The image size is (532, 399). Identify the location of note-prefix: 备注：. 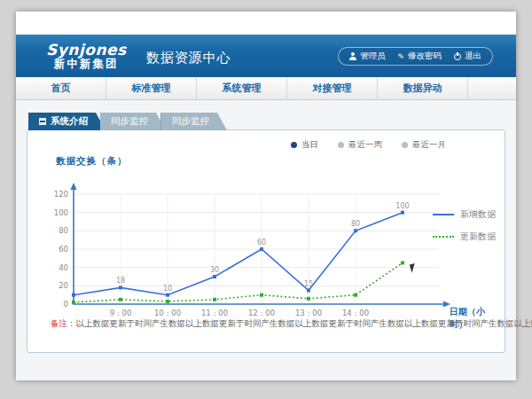
(64, 323).